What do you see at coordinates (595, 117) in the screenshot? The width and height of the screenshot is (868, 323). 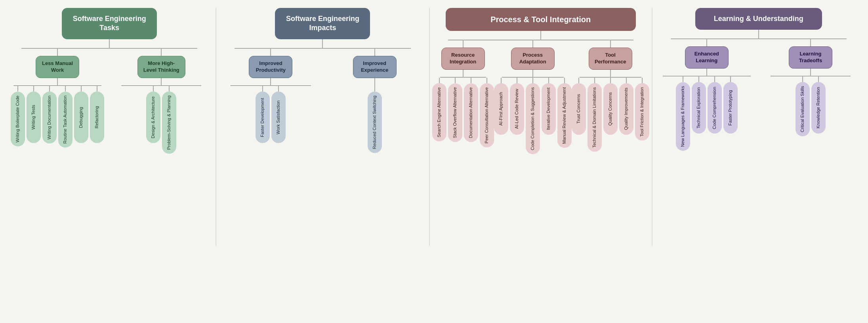 I see `leaf-2-2-1: Technical & Domain Limitations` at bounding box center [595, 117].